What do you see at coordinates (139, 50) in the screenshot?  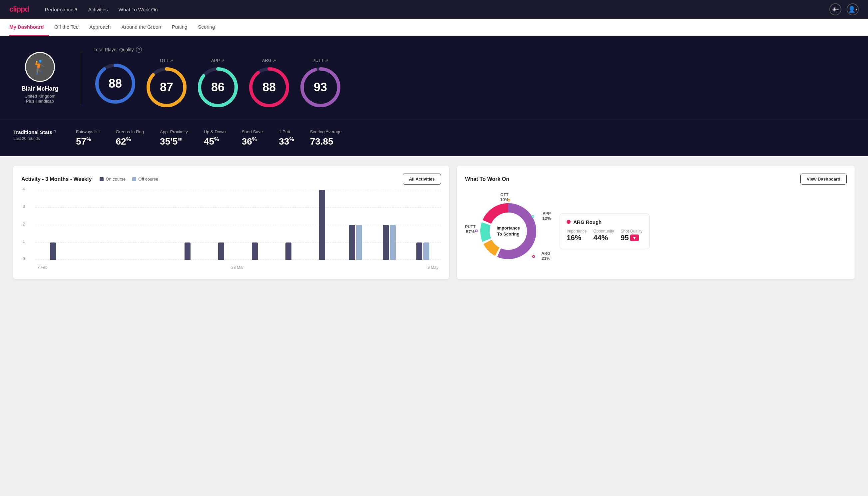 I see `help-icon: ?` at bounding box center [139, 50].